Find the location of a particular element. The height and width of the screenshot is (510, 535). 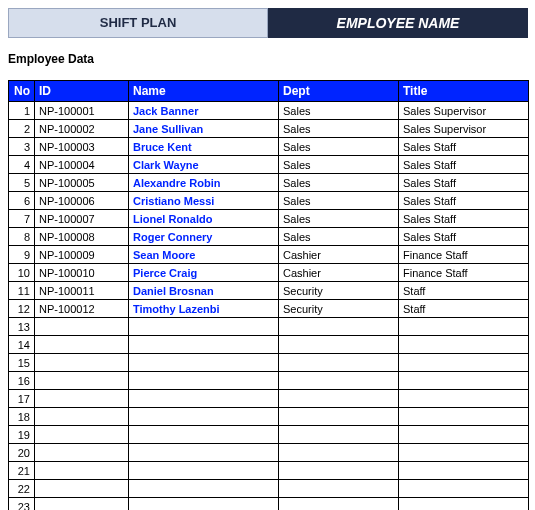

cell-title: Staff is located at coordinates (464, 291).